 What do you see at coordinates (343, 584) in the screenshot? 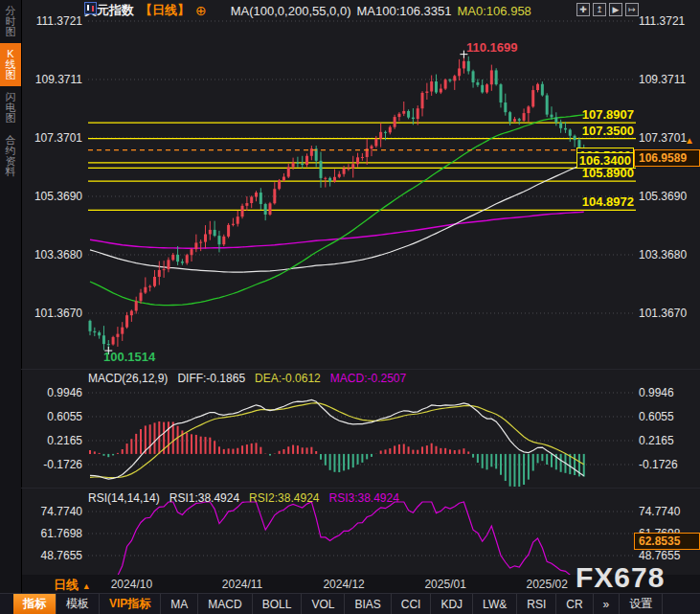
I see `date-tick-label: 2024/12` at bounding box center [343, 584].